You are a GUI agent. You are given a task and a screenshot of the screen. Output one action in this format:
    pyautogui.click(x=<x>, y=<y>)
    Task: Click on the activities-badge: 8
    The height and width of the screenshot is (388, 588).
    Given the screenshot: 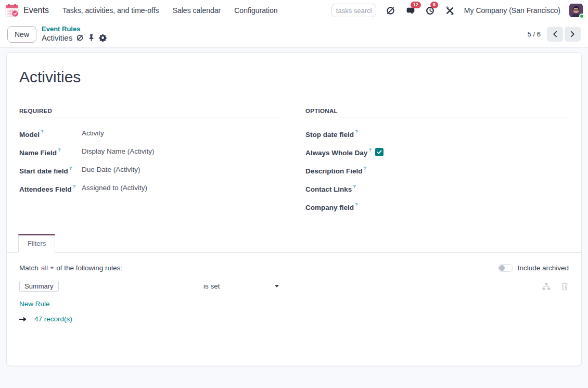 What is the action you would take?
    pyautogui.click(x=434, y=5)
    